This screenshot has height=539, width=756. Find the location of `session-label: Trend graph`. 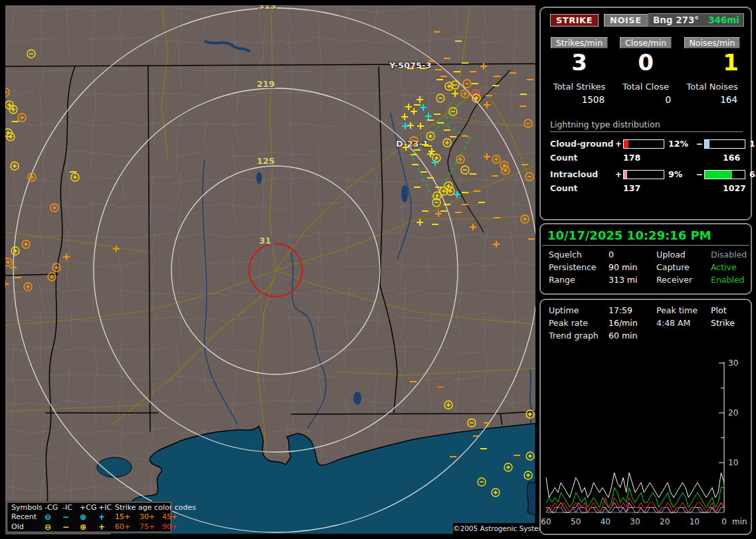

session-label: Trend graph is located at coordinates (579, 336).